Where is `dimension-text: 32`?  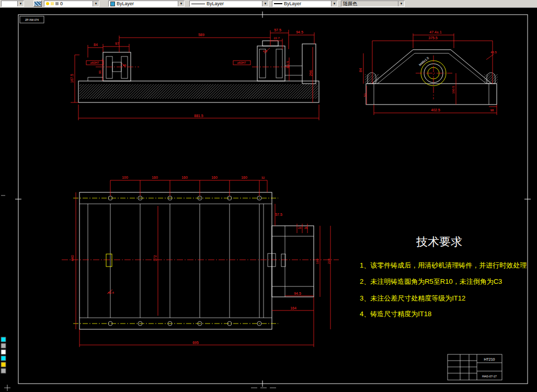
dimension-text: 32 is located at coordinates (264, 178).